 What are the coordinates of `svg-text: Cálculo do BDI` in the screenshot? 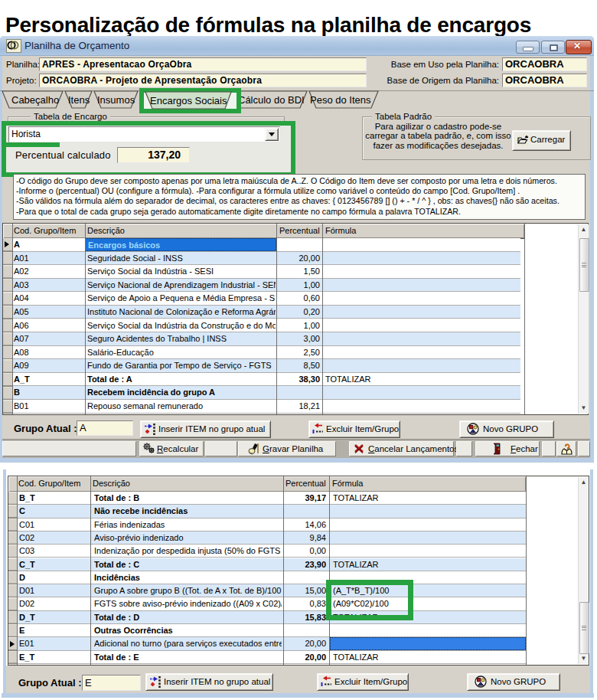 It's located at (271, 100).